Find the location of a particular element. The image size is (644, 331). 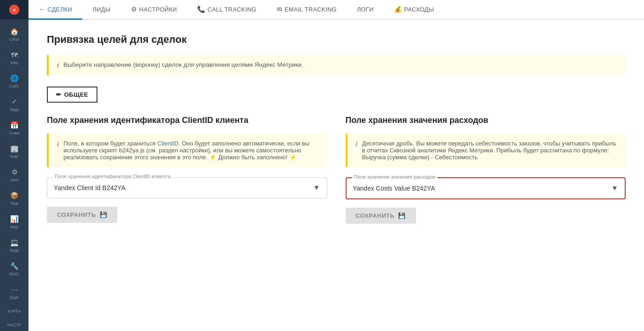

top-navigation: ← СДЕЛКИ ЛИДЫ ⚙ НАСТРОЙКИ 📞 CALL TRACKIN… is located at coordinates (336, 10).